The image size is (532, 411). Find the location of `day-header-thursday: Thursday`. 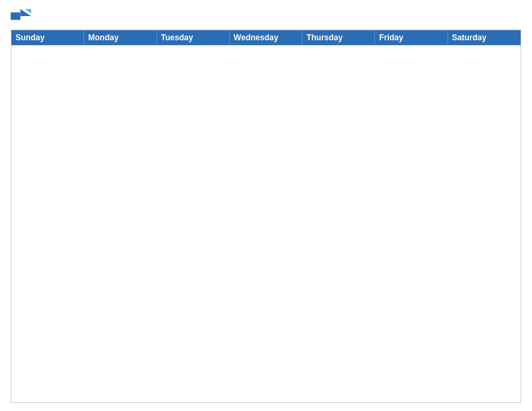

day-header-thursday: Thursday is located at coordinates (339, 38).